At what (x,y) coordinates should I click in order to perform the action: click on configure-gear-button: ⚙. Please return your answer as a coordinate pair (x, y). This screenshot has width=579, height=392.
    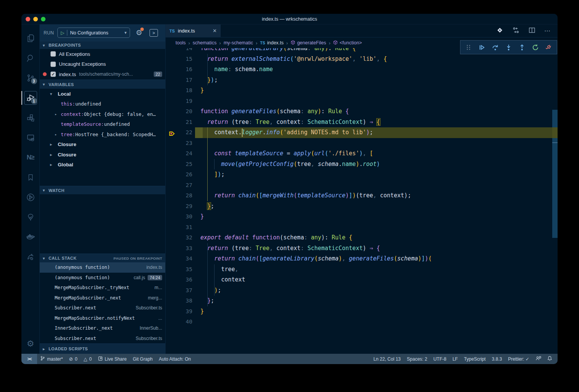
    Looking at the image, I should click on (139, 33).